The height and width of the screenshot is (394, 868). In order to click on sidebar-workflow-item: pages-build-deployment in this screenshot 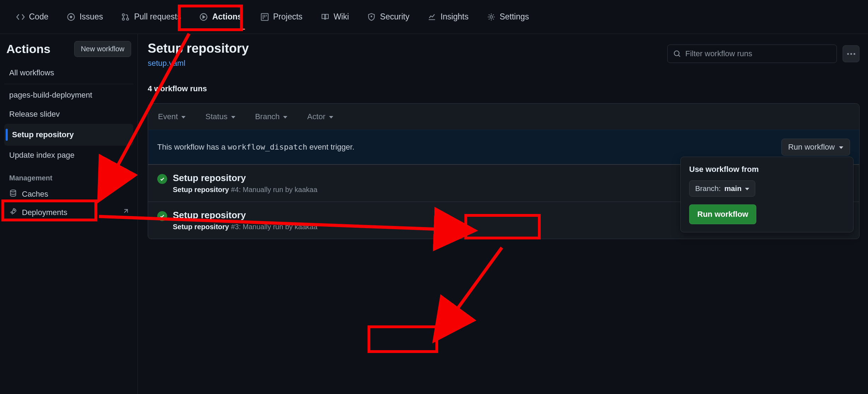, I will do `click(69, 95)`.